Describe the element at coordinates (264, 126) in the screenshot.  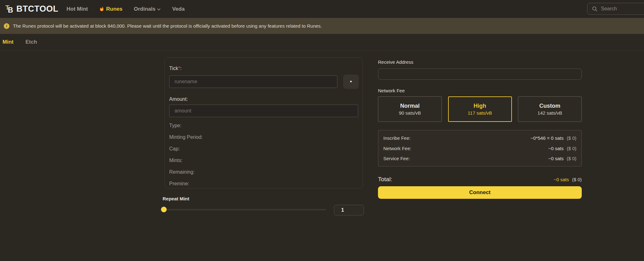
I see `type-label: Type:` at that location.